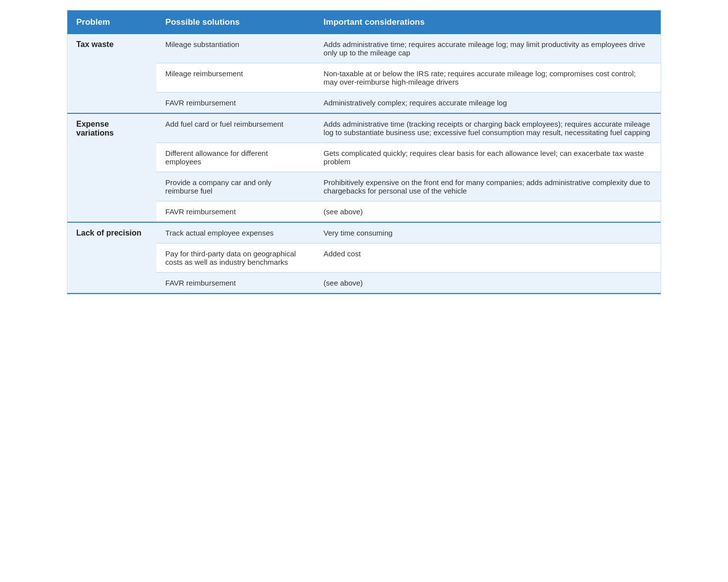 This screenshot has height=582, width=728. I want to click on consideration-cell: Very time consuming, so click(487, 233).